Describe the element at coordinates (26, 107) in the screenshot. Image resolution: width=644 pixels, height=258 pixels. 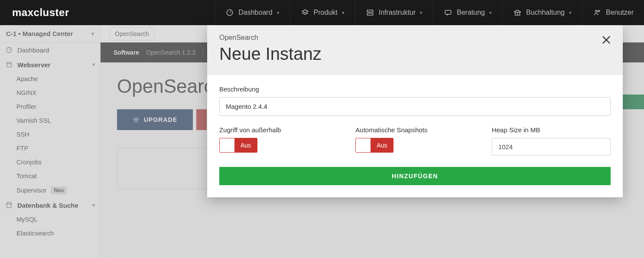
I see `sidebar-item-label: Profiler` at that location.